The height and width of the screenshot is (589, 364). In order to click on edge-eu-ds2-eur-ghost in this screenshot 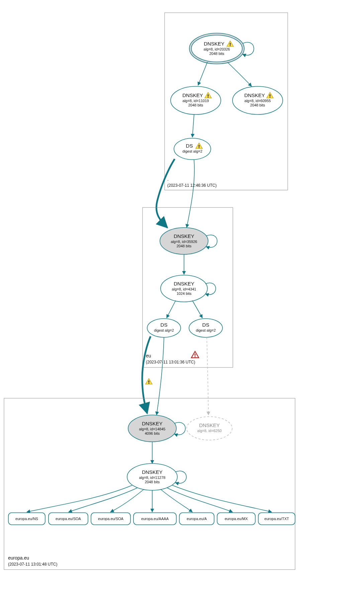, I will do `click(207, 376)`.